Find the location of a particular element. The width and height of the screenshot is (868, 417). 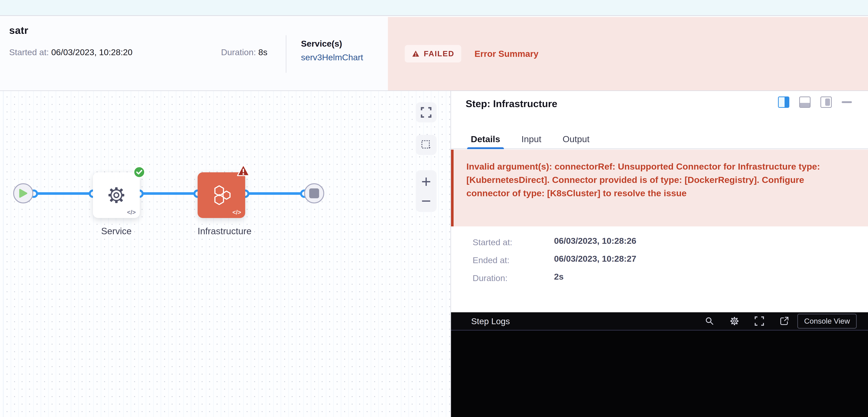

detail-value: 06/03/2023, 10:28:27 is located at coordinates (595, 258).